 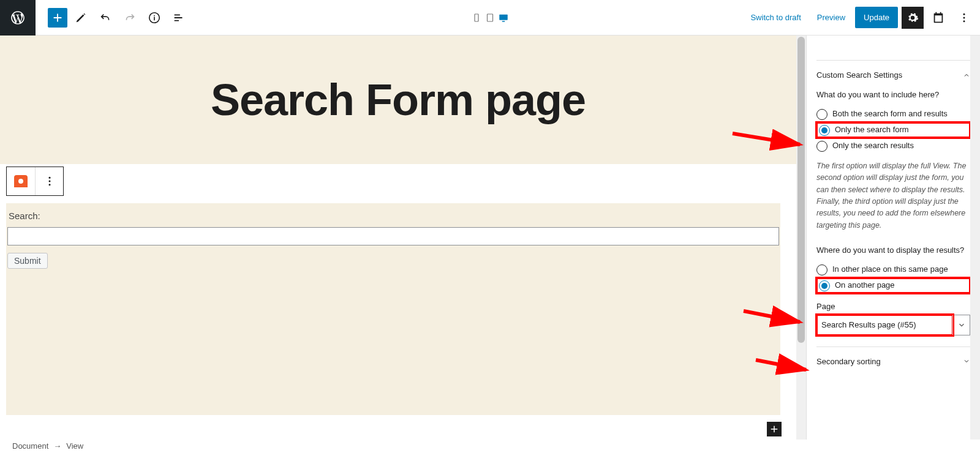 I want to click on search-input, so click(x=393, y=236).